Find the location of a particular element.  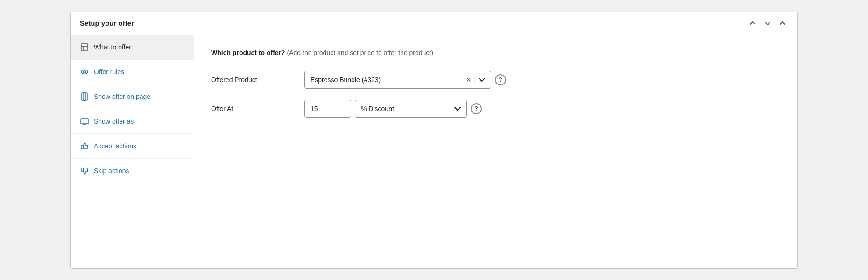

offer-at-number-input is located at coordinates (328, 109).